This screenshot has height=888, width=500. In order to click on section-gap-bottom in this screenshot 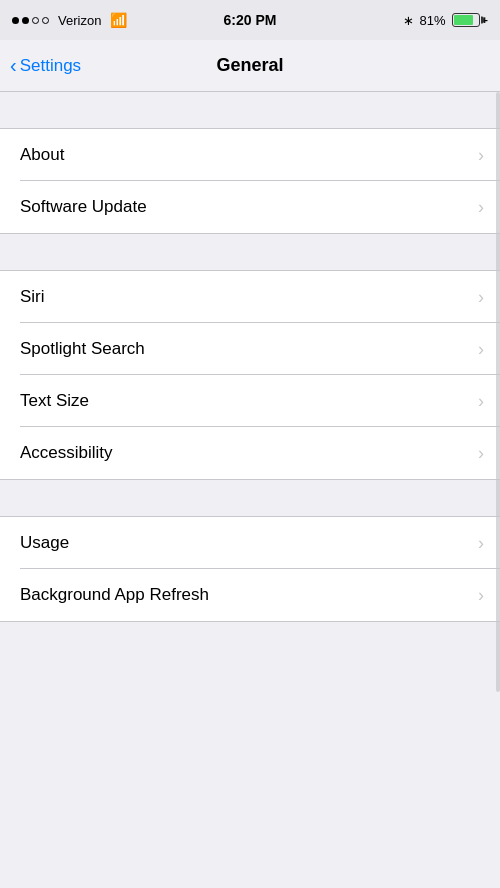, I will do `click(250, 640)`.